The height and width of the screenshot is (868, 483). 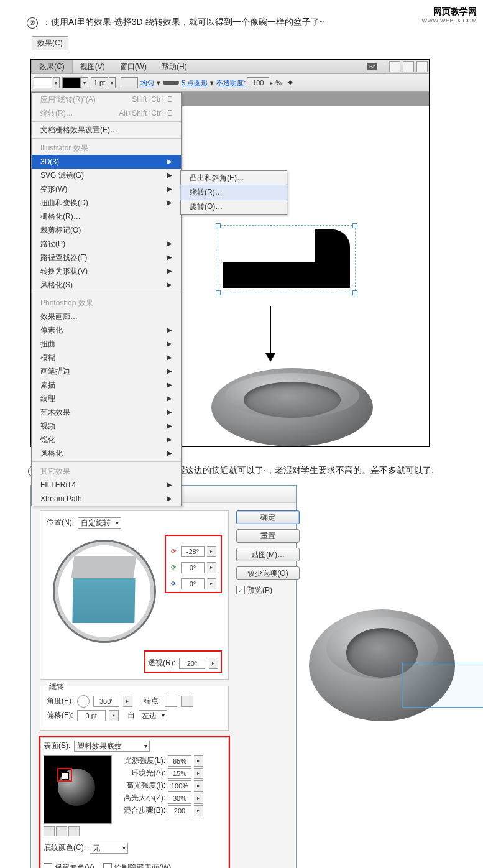 I want to click on menu-pathfinder: 路径查找器(F)▶, so click(x=106, y=257).